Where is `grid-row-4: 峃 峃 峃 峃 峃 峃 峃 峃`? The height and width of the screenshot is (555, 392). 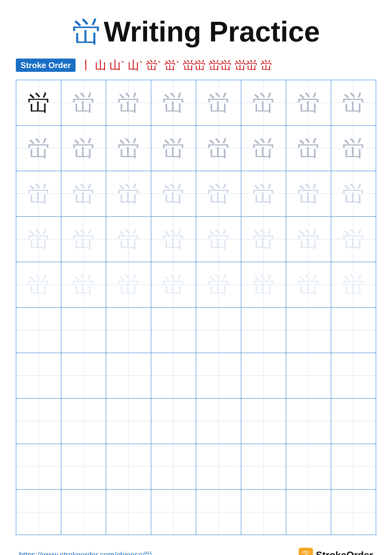 grid-row-4: 峃 峃 峃 峃 峃 峃 峃 峃 is located at coordinates (196, 240).